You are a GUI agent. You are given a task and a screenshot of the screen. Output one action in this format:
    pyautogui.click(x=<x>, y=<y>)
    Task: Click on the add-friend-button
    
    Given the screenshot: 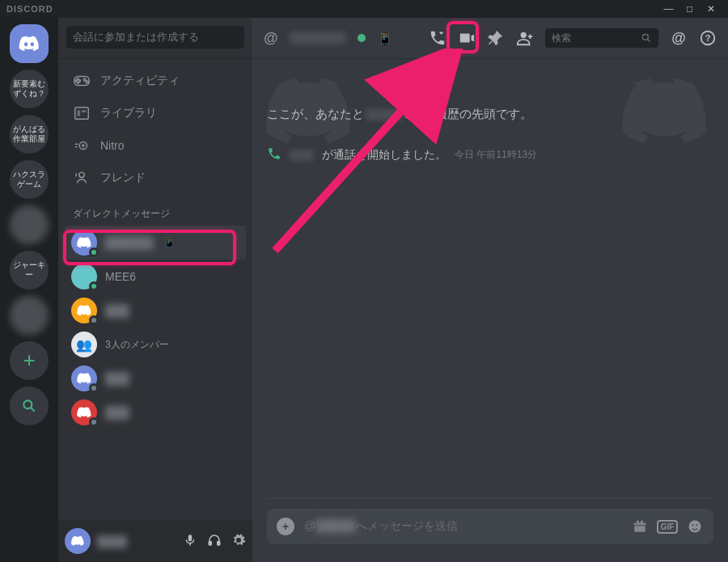 What is the action you would take?
    pyautogui.click(x=525, y=38)
    